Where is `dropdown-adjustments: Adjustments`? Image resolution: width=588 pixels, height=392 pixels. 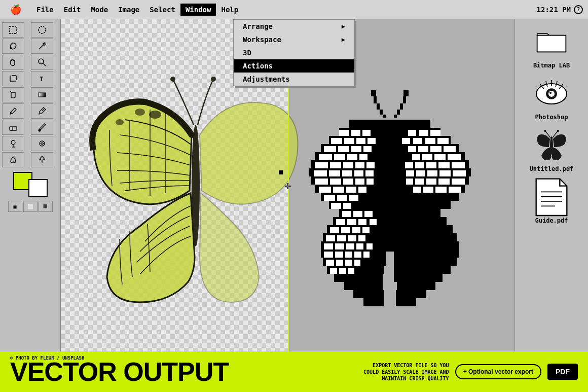
dropdown-adjustments: Adjustments is located at coordinates (294, 79).